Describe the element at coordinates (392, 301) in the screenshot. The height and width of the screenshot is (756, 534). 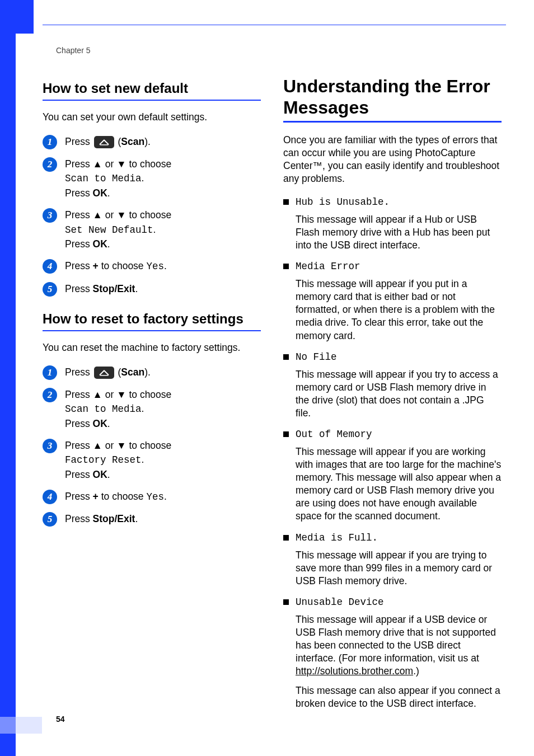
I see `error-item: Media Error This message will appear if …` at that location.